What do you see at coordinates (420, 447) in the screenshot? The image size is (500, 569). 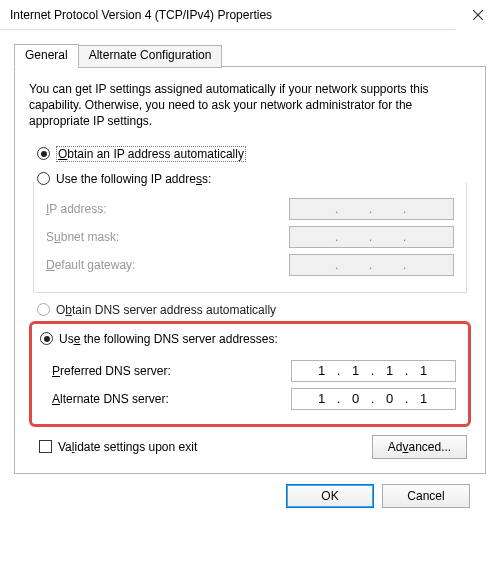 I see `advanced-button: Advanced...` at bounding box center [420, 447].